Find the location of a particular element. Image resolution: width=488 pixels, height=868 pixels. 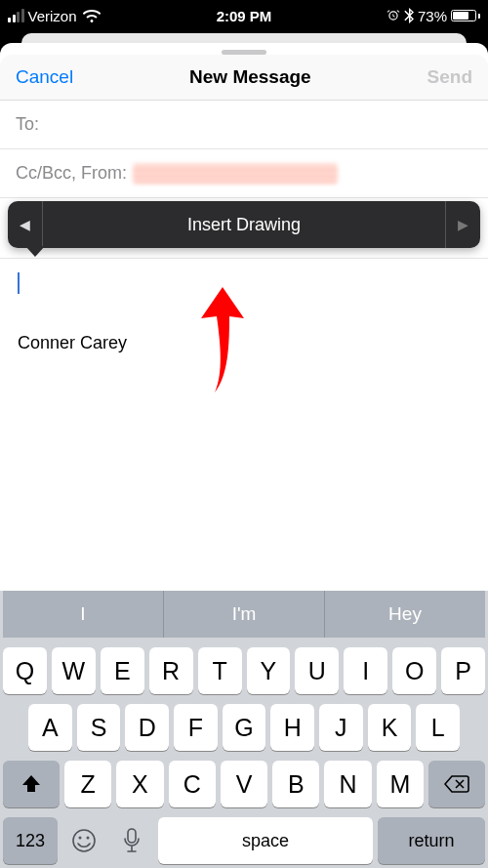

cell-signal-icon is located at coordinates (16, 16).